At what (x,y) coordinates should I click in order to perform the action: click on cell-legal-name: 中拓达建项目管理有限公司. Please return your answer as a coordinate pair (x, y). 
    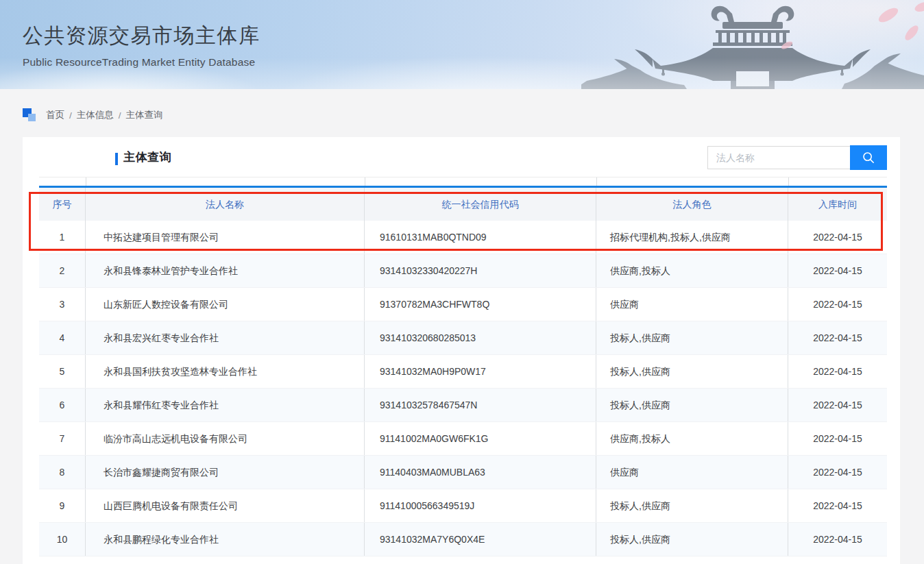
    Looking at the image, I should click on (225, 237).